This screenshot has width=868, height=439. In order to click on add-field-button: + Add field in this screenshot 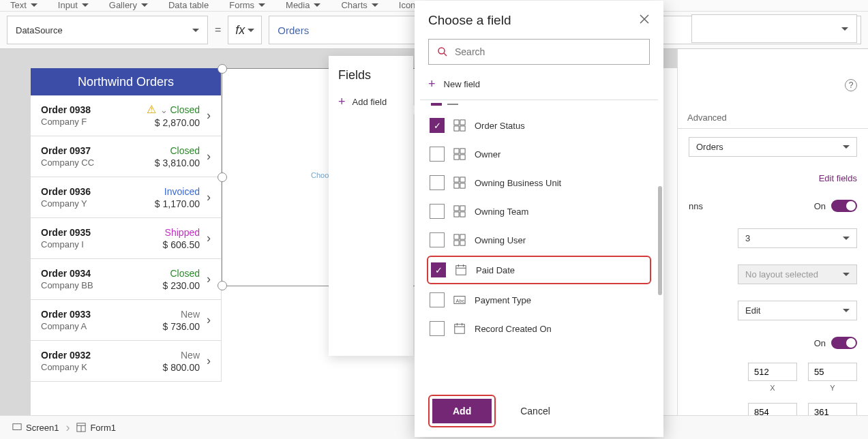, I will do `click(371, 102)`.